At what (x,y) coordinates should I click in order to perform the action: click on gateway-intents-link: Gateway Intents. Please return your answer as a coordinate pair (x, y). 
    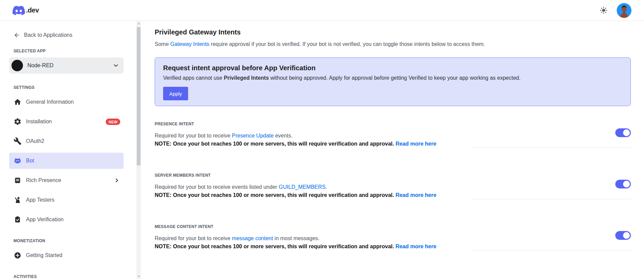
    Looking at the image, I should click on (190, 44).